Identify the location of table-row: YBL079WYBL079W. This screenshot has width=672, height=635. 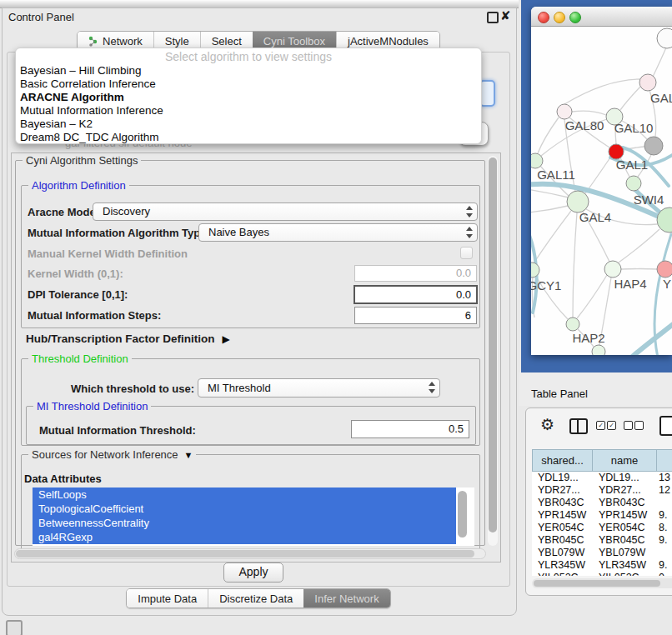
(602, 553).